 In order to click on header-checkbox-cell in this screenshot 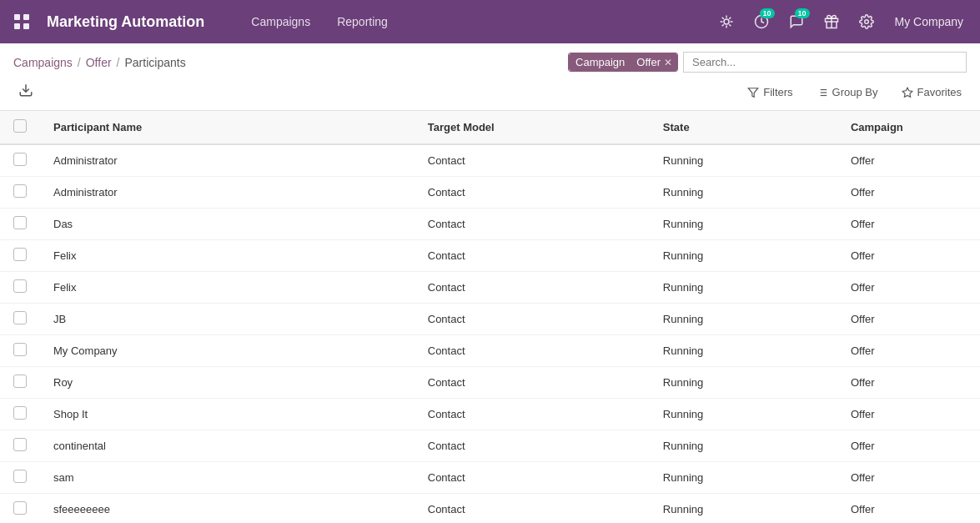, I will do `click(20, 128)`.